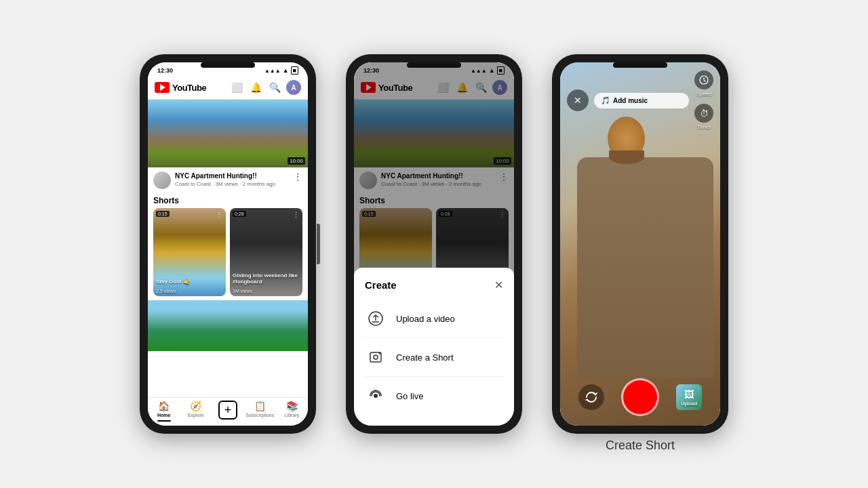 This screenshot has height=488, width=868. What do you see at coordinates (640, 397) in the screenshot?
I see `record-button` at bounding box center [640, 397].